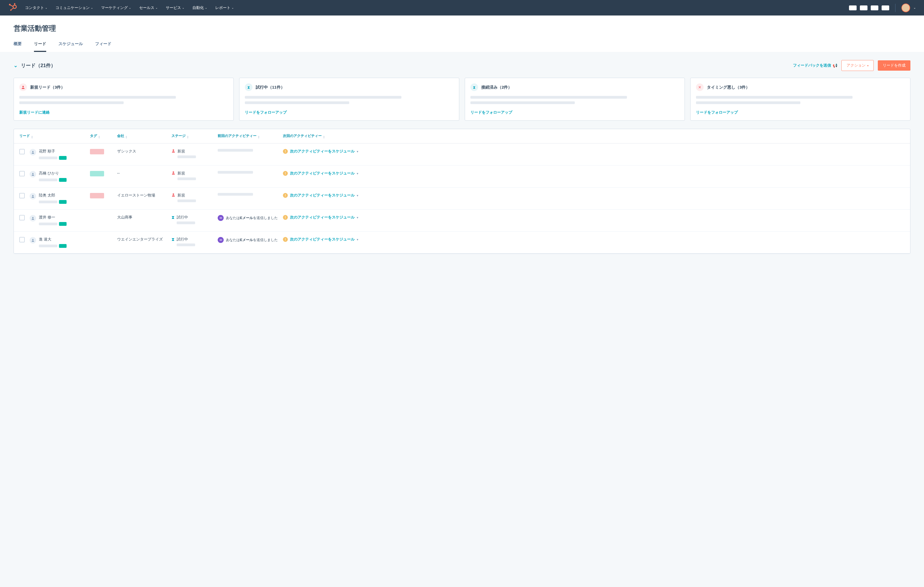 The height and width of the screenshot is (587, 924). I want to click on th-company: 会社▲▼, so click(144, 136).